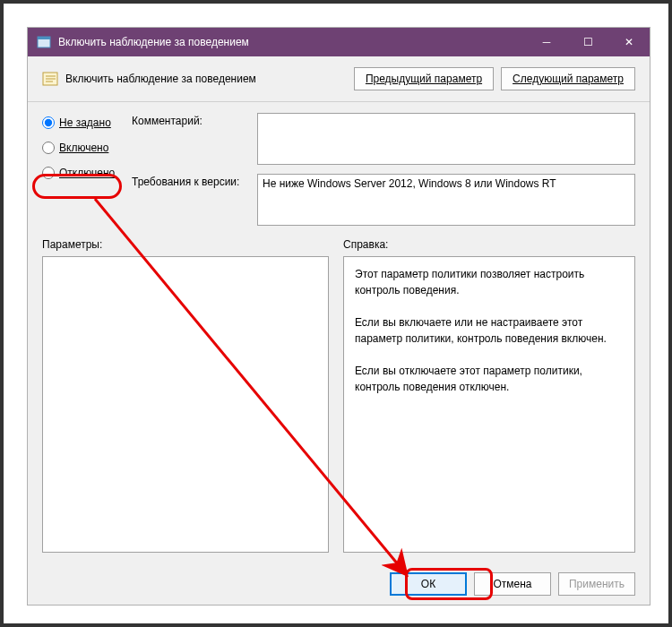  I want to click on minimize-button: ─, so click(547, 42).